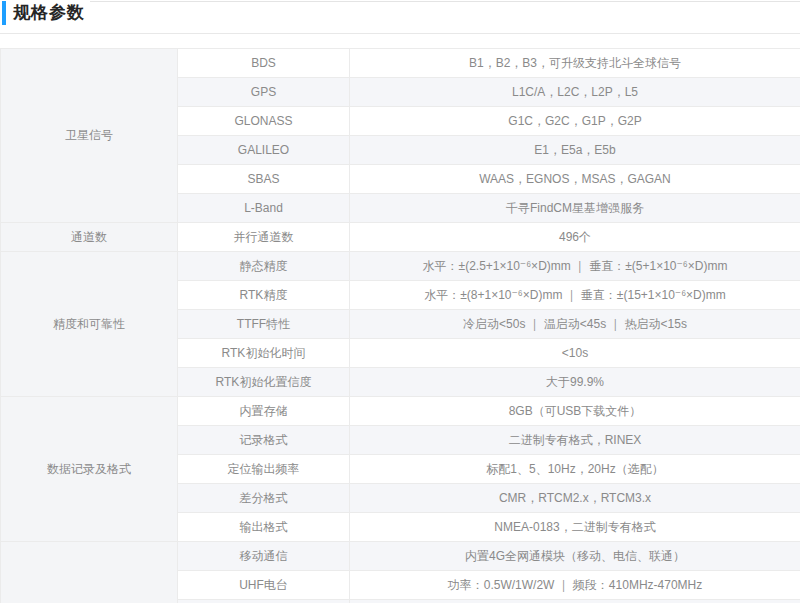 The height and width of the screenshot is (603, 800). Describe the element at coordinates (264, 238) in the screenshot. I see `param-cell: 并行通道数` at that location.